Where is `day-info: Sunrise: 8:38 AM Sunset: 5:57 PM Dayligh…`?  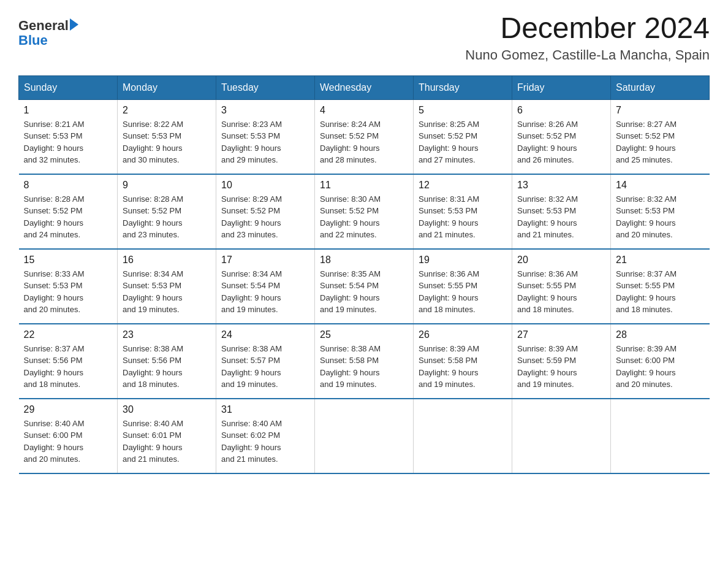 day-info: Sunrise: 8:38 AM Sunset: 5:57 PM Dayligh… is located at coordinates (265, 367).